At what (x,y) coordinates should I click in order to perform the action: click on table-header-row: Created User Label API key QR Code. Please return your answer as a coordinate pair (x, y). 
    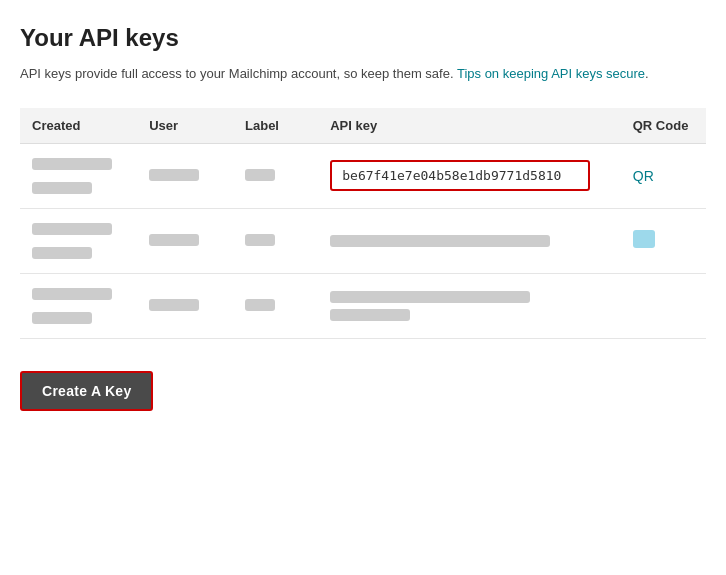
    Looking at the image, I should click on (363, 126).